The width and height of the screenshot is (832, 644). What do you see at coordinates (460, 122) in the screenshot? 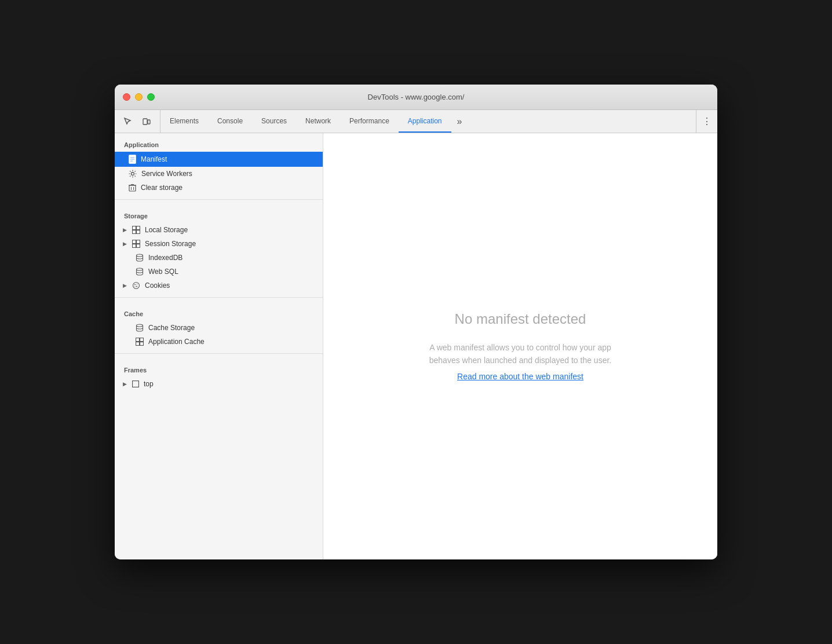
I see `more-tabs-button: »` at bounding box center [460, 122].